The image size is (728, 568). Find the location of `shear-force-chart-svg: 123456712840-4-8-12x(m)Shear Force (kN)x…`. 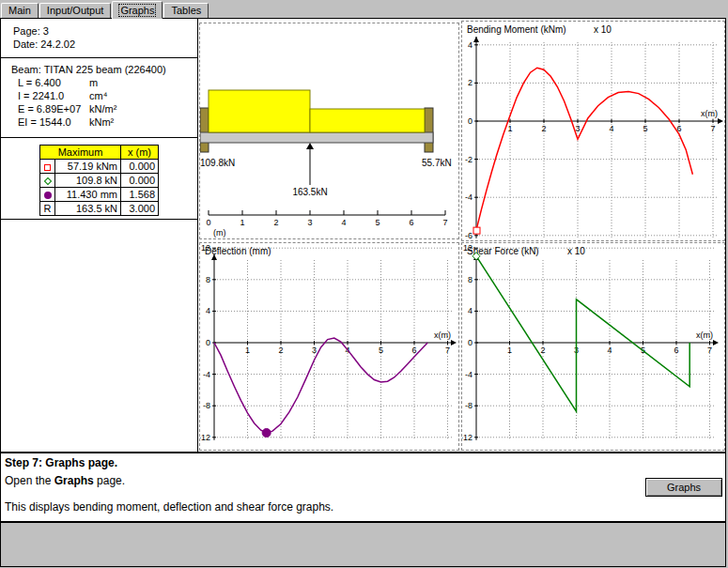

shear-force-chart-svg: 123456712840-4-8-12x(m)Shear Force (kN)x… is located at coordinates (594, 346).